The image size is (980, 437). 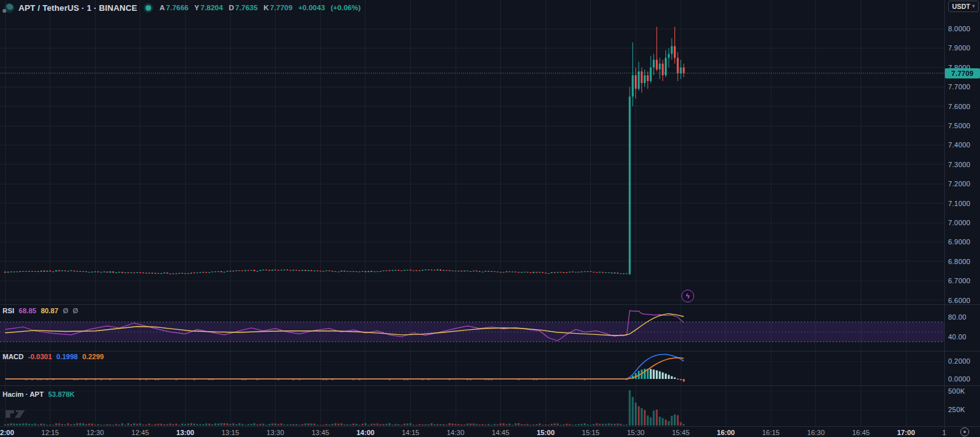 I want to click on time-tick-label: 14:15, so click(x=411, y=433).